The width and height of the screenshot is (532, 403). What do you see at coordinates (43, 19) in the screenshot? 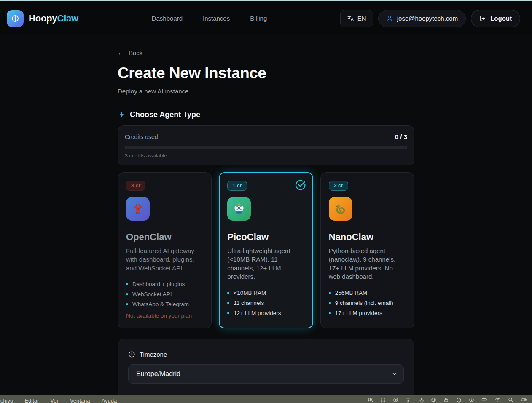
I see `brand: HoopyClaw` at bounding box center [43, 19].